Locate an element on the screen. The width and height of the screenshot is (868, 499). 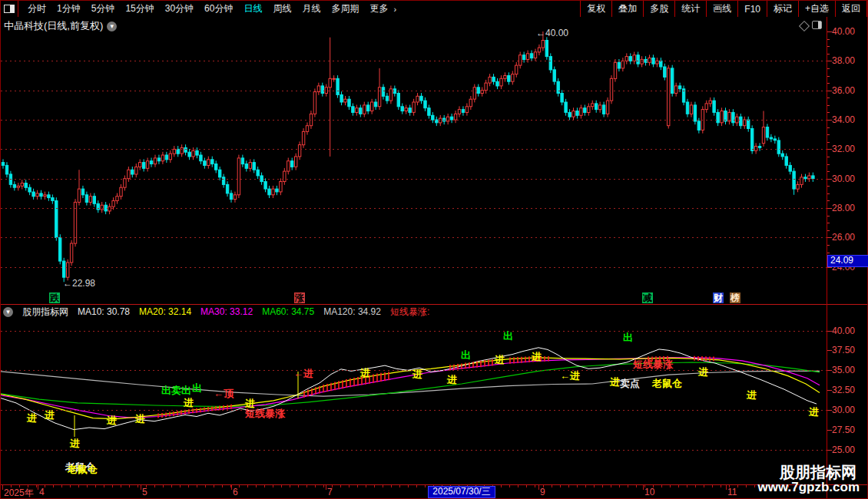
menu-item-right-6: 标记 is located at coordinates (782, 9).